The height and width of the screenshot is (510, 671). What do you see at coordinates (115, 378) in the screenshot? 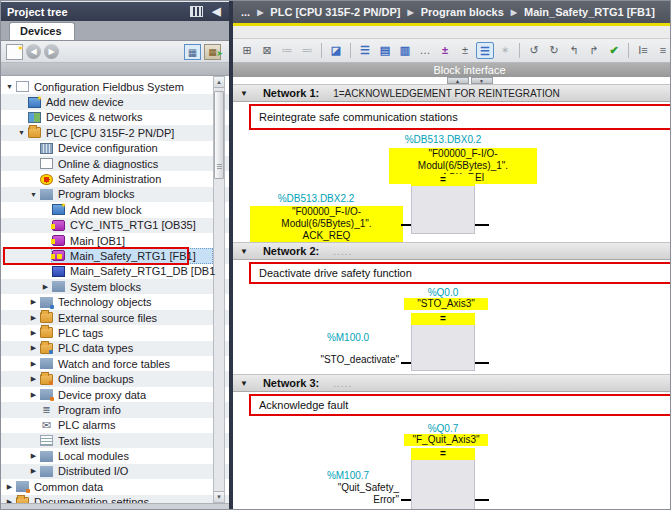
I see `tree-item-online-backups: ▶Online backups` at bounding box center [115, 378].